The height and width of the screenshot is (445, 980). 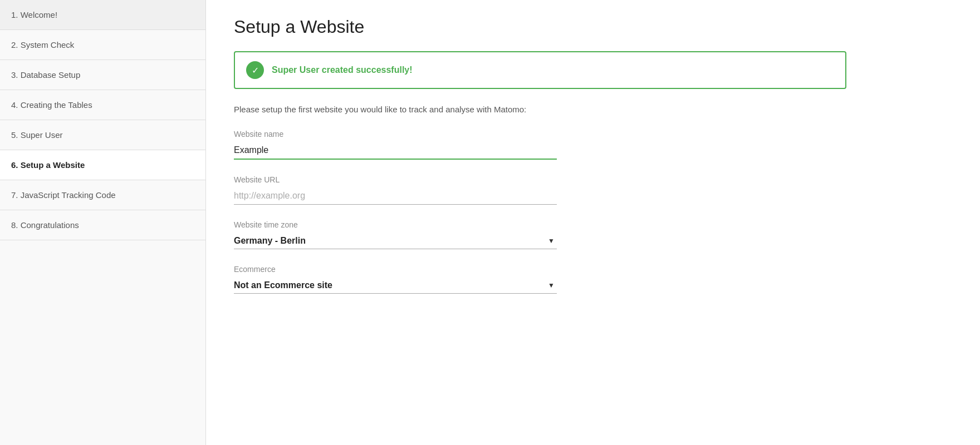 What do you see at coordinates (102, 45) in the screenshot?
I see `sidebar-item-system-check: 2. System Check` at bounding box center [102, 45].